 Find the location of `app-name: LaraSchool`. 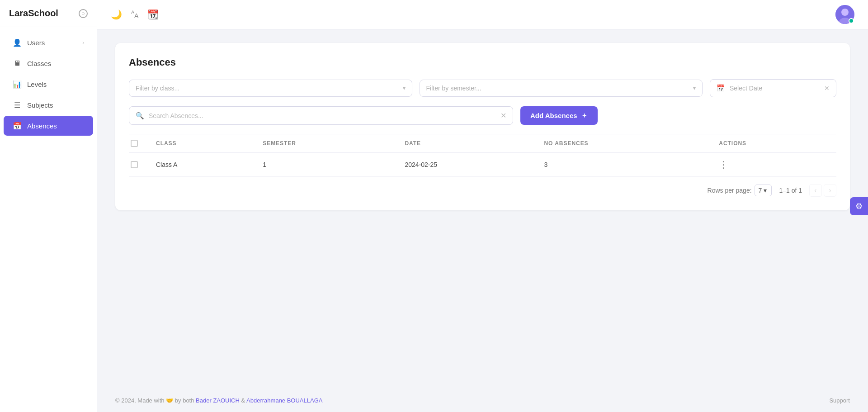

app-name: LaraSchool is located at coordinates (33, 14).